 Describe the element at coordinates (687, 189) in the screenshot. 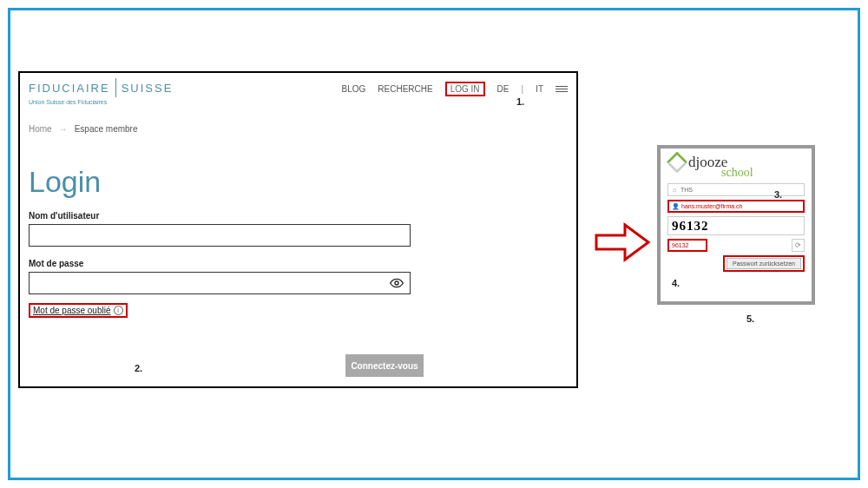

I see `org-value: THS` at that location.